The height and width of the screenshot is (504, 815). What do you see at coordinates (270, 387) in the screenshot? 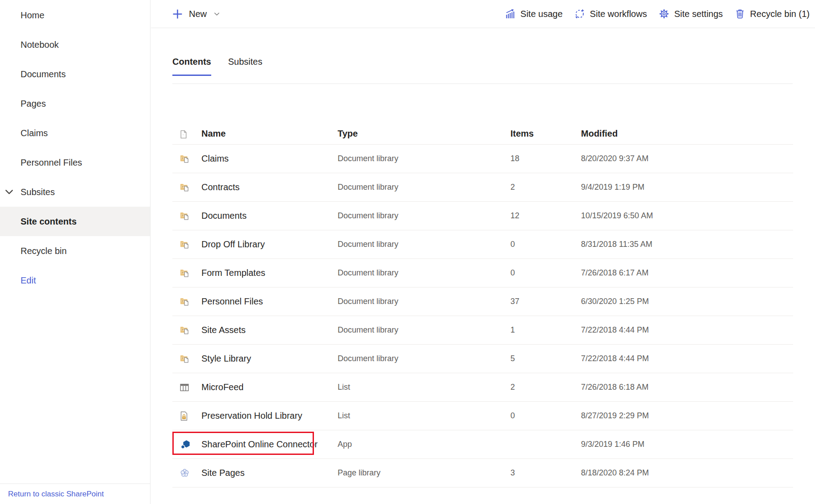
I see `item-name-link: MicroFeed` at bounding box center [270, 387].